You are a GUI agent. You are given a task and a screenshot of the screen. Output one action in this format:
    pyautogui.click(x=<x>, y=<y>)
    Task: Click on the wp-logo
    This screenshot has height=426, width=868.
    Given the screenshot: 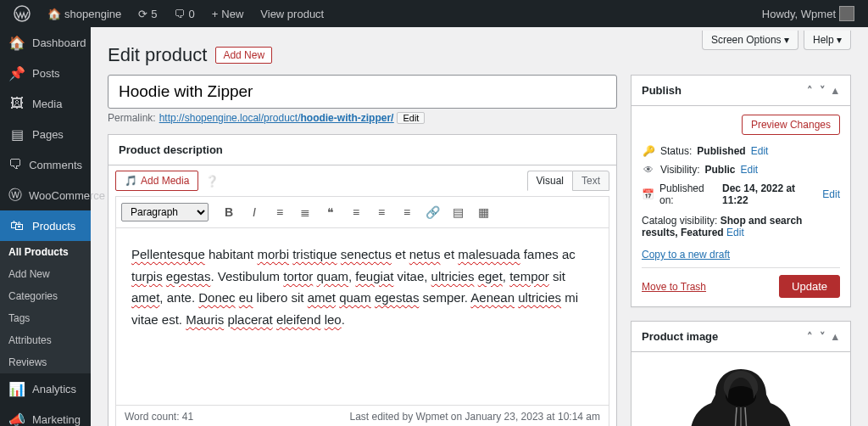 What is the action you would take?
    pyautogui.click(x=22, y=14)
    